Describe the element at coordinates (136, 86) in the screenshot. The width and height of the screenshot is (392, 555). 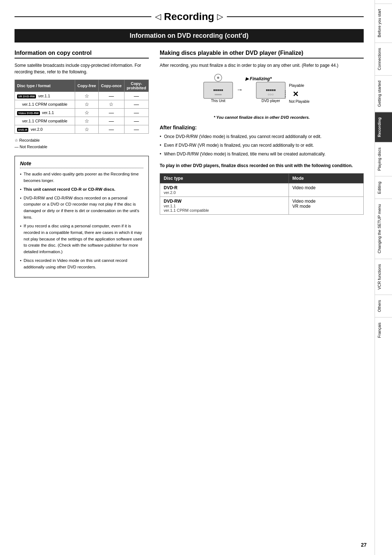
I see `table-header-copy-prohibited: Copy-prohibited` at that location.